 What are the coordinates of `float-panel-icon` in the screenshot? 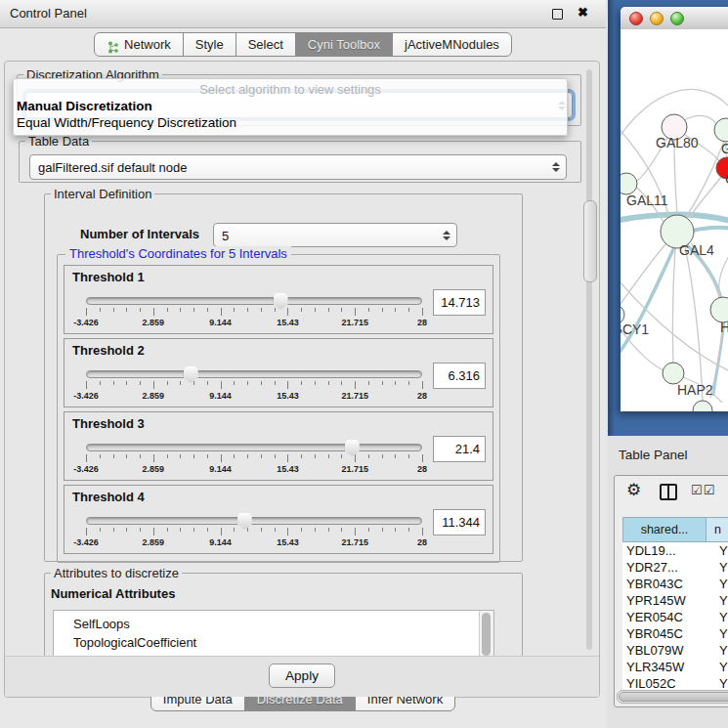 It's located at (557, 14).